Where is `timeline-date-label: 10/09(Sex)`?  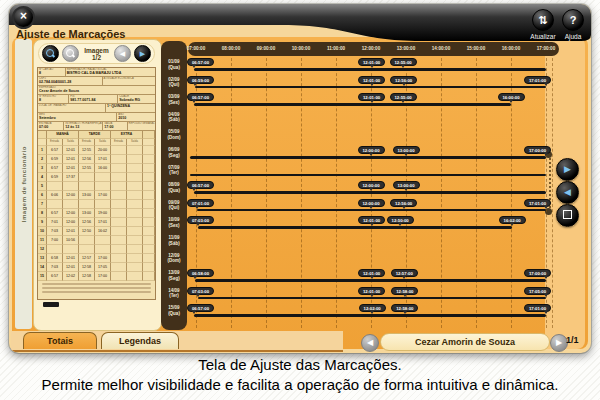 timeline-date-label: 10/09(Sex) is located at coordinates (174, 222).